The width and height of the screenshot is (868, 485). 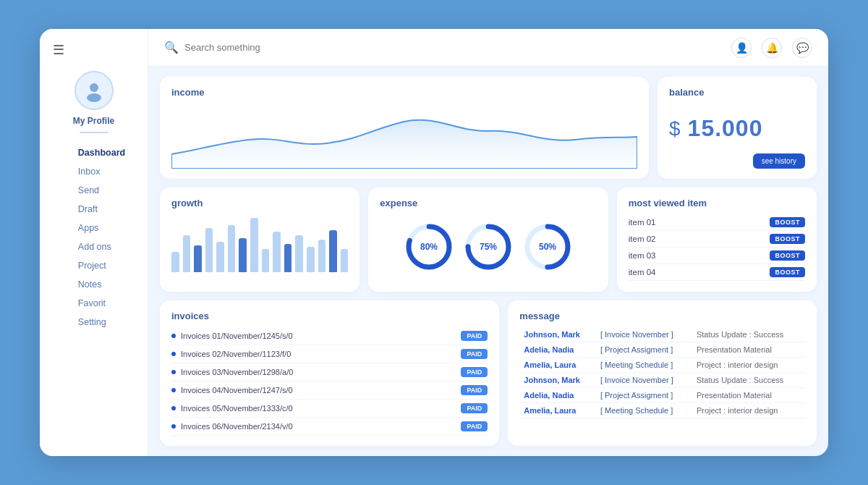 What do you see at coordinates (749, 349) in the screenshot?
I see `msg-desc: Presentation Material` at bounding box center [749, 349].